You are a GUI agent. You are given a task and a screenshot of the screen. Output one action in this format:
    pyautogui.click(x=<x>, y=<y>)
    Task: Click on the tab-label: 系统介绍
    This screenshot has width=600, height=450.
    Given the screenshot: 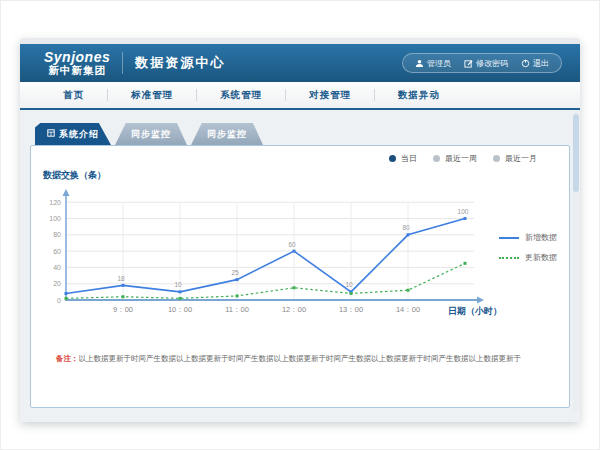 What is the action you would take?
    pyautogui.click(x=79, y=134)
    